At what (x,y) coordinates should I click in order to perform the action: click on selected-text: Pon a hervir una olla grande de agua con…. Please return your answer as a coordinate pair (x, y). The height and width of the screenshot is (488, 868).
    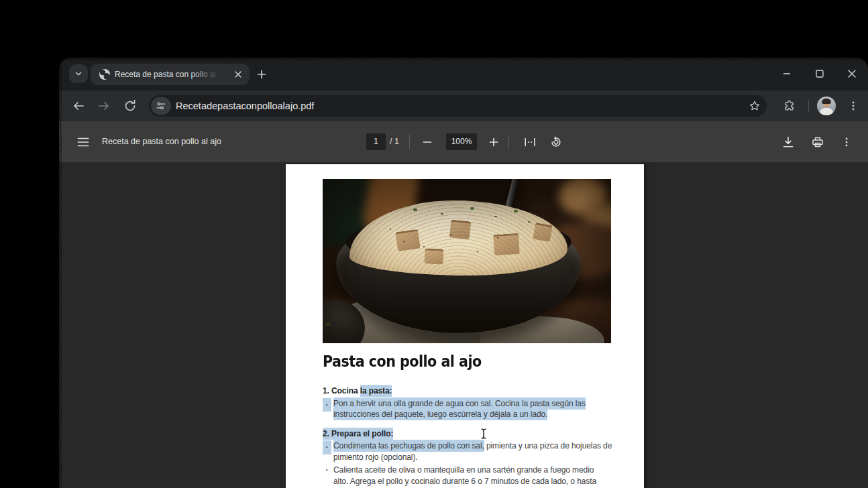
    Looking at the image, I should click on (459, 404).